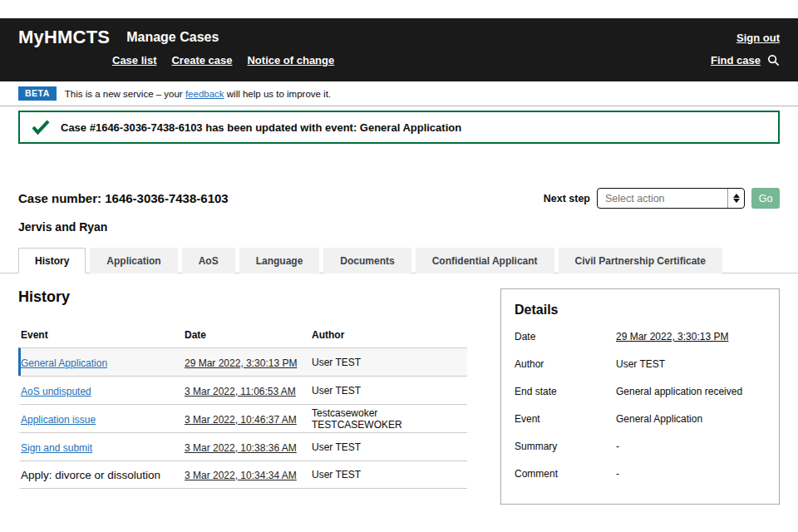  What do you see at coordinates (663, 199) in the screenshot?
I see `next-step-selected-value: Select action` at bounding box center [663, 199].